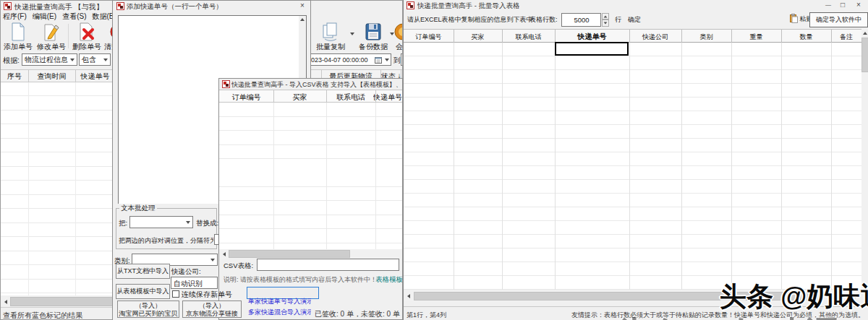  Describe the element at coordinates (388, 98) in the screenshot. I see `csv-col-tracking: 快递单号` at that location.